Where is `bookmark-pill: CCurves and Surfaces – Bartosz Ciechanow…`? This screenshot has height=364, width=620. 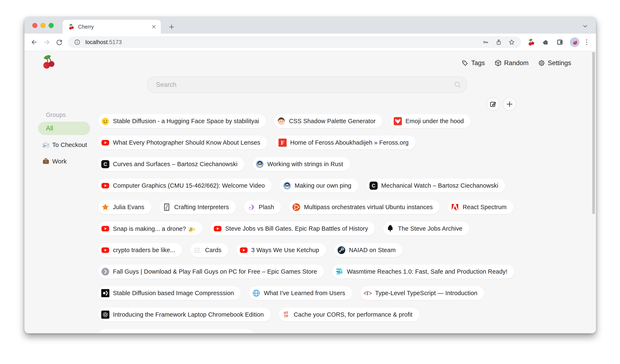
bookmark-pill: CCurves and Surfaces – Bartosz Ciechanow… is located at coordinates (171, 164).